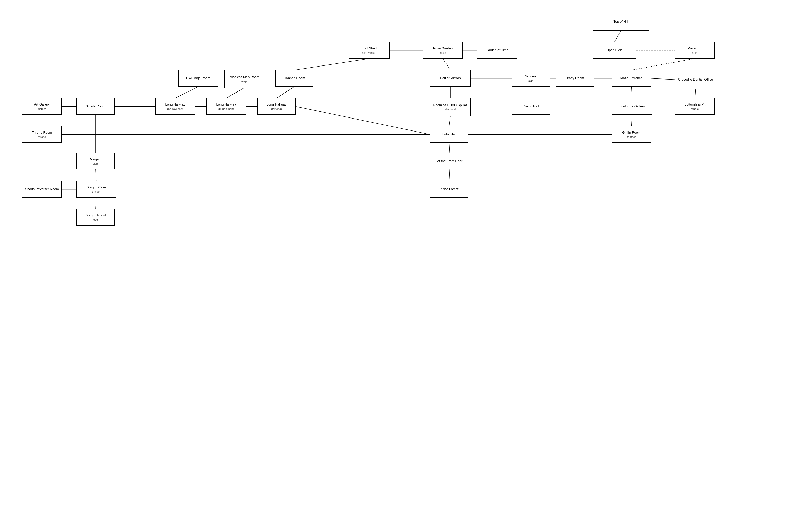  What do you see at coordinates (631, 137) in the screenshot?
I see `node-item-griffin-room: feather` at bounding box center [631, 137].